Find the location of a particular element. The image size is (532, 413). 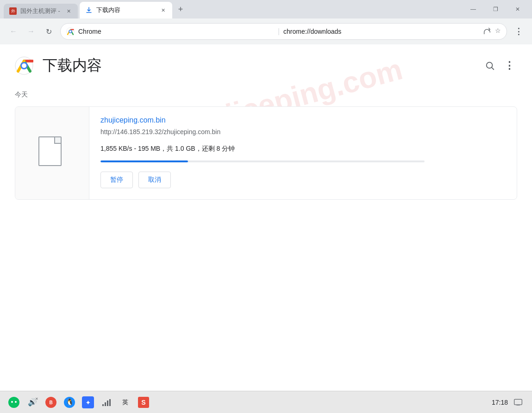

page-title: 下载内容 is located at coordinates (72, 66).